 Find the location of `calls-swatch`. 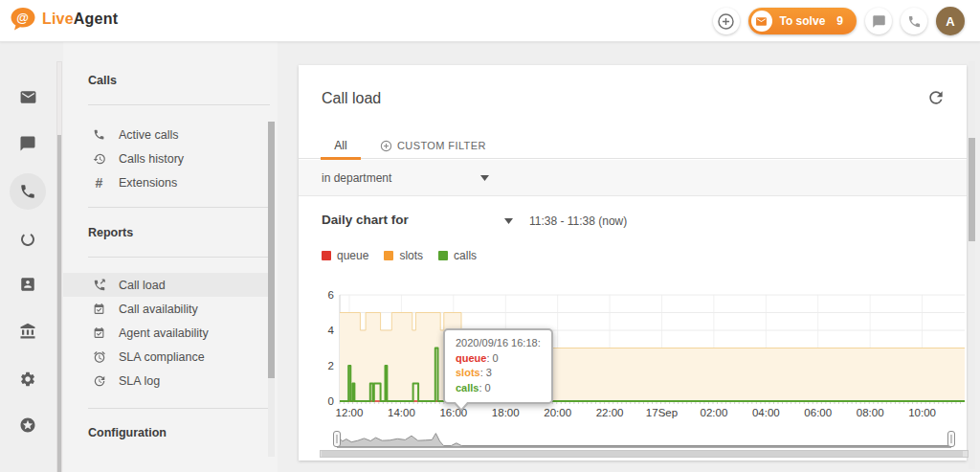

calls-swatch is located at coordinates (443, 256).